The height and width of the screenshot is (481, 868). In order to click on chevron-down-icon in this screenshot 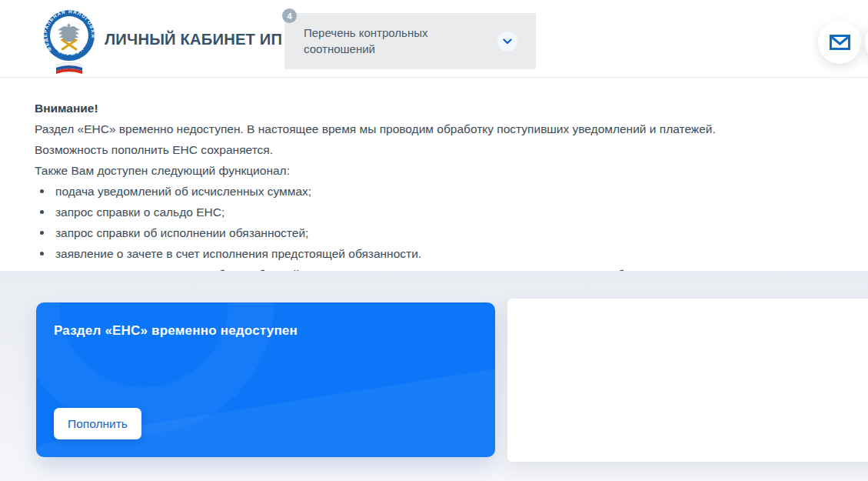, I will do `click(507, 42)`.